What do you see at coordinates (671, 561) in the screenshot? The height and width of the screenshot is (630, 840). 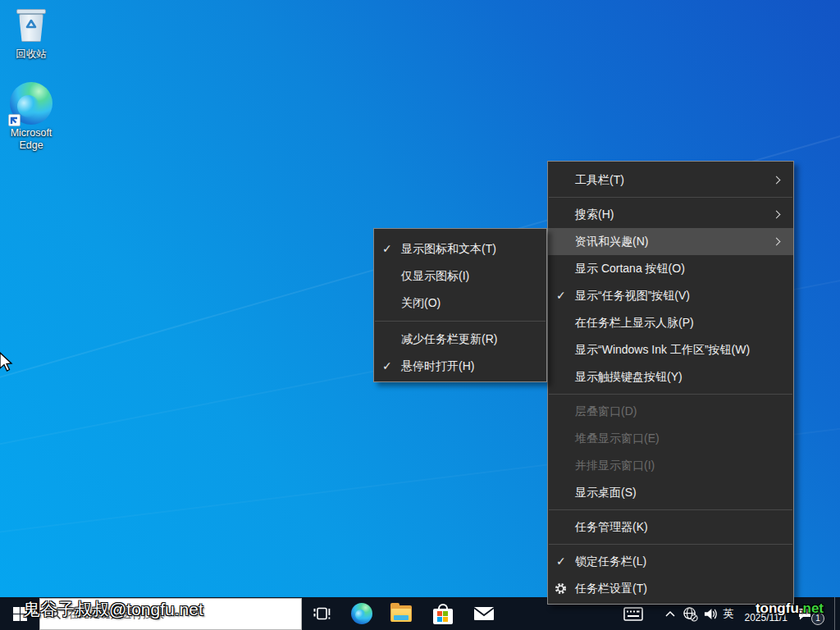 I see `menu-item-lock-the-taskbar: ✓ 锁定任务栏(L)` at bounding box center [671, 561].